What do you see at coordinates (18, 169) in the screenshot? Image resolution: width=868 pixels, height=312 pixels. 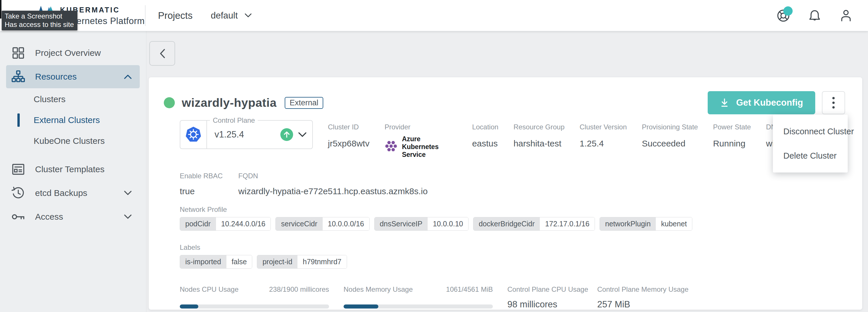 I see `template-card-icon` at bounding box center [18, 169].